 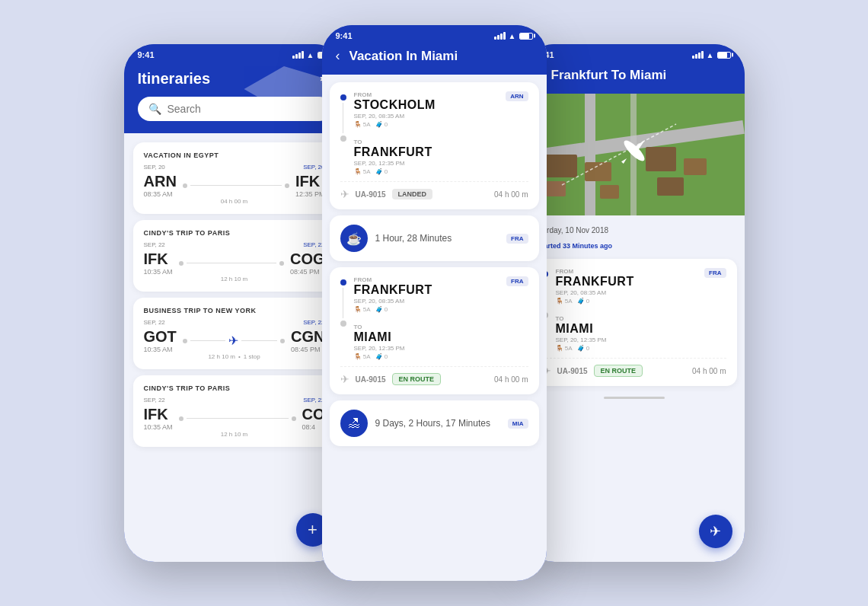 I want to click on scroll-indicator, so click(x=634, y=397).